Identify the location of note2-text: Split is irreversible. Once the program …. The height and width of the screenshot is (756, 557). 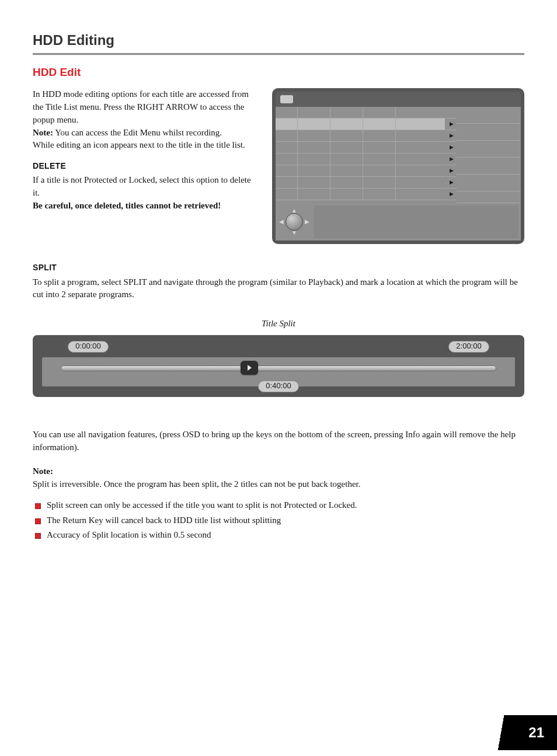
(197, 484).